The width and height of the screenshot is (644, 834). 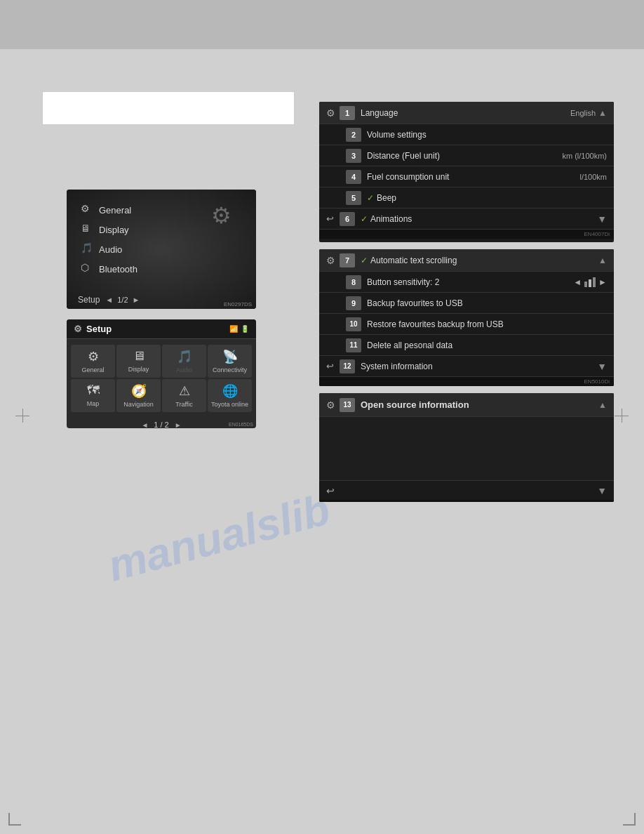 I want to click on signal-icon: 📶, so click(x=234, y=329).